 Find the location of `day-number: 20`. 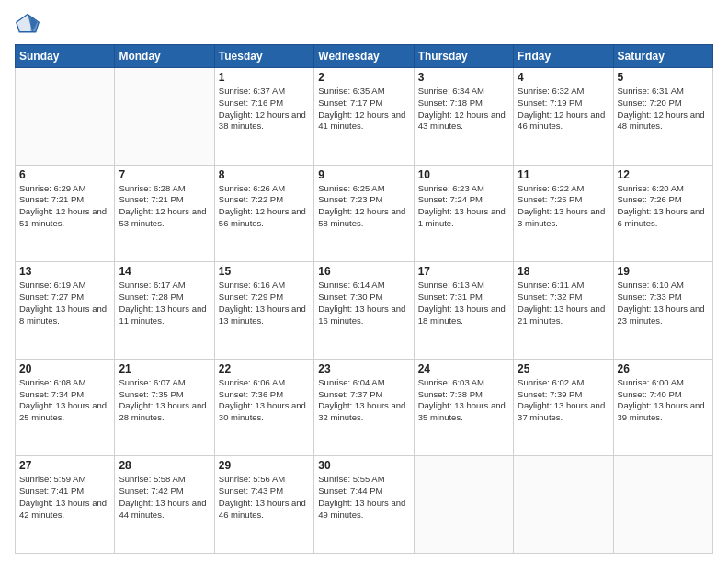

day-number: 20 is located at coordinates (64, 369).